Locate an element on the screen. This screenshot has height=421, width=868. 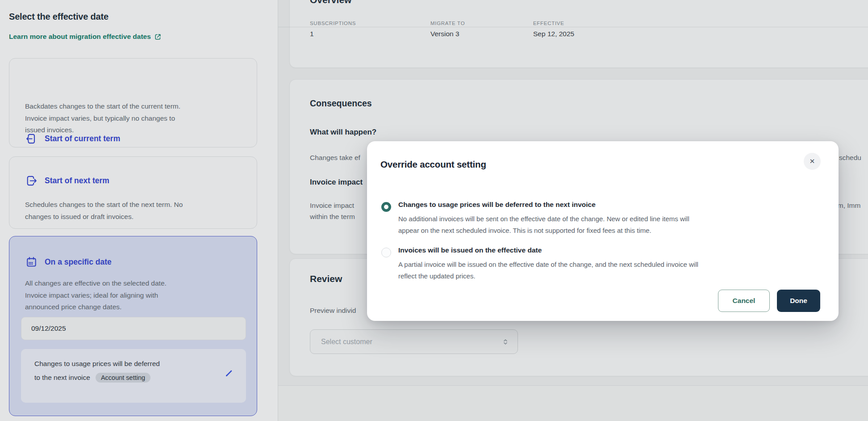
close-icon: ✕ is located at coordinates (813, 161).